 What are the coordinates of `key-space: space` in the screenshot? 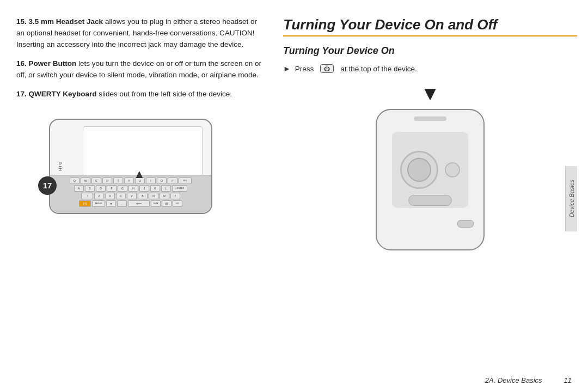 It's located at (139, 204).